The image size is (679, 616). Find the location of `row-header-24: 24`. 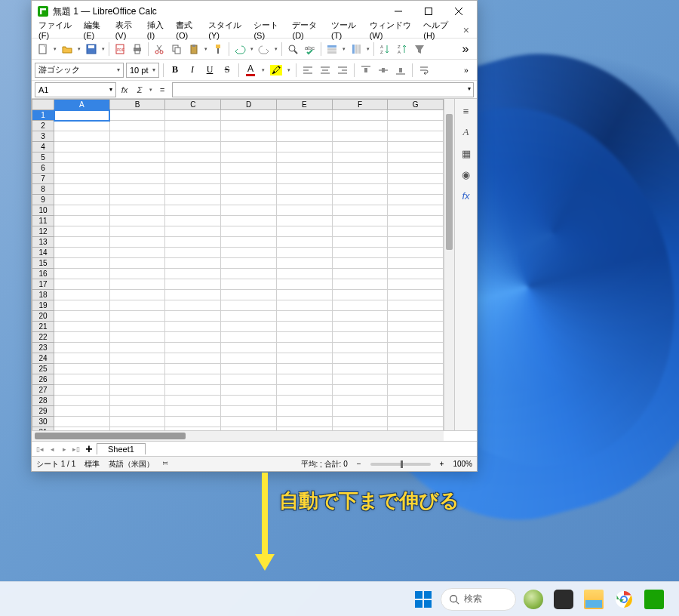

row-header-24: 24 is located at coordinates (44, 359).